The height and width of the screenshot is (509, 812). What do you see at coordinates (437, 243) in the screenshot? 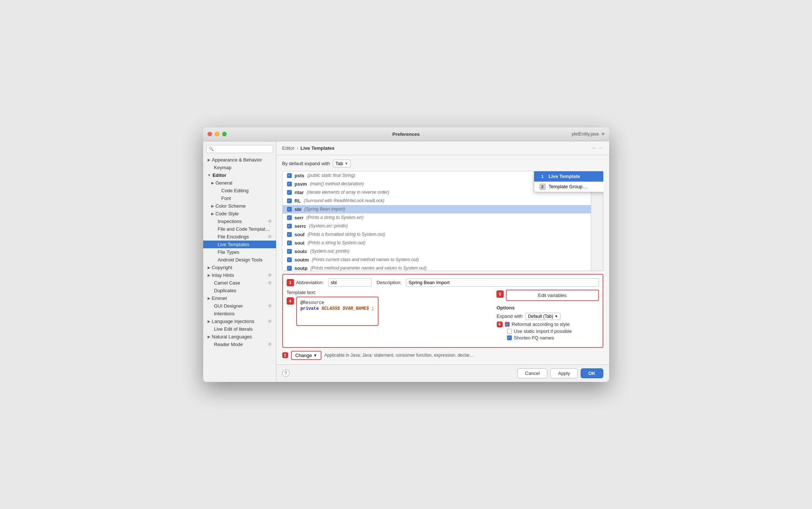
I see `list-item: ✓ sout (Prints a string to System.out)` at bounding box center [437, 243].